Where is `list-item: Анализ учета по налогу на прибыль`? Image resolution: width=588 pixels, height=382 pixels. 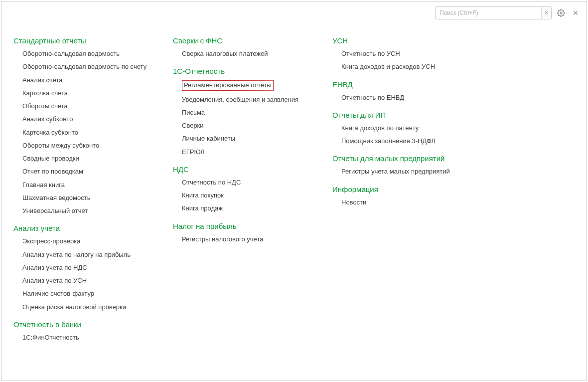
list-item: Анализ учета по налогу на прибыль is located at coordinates (93, 255).